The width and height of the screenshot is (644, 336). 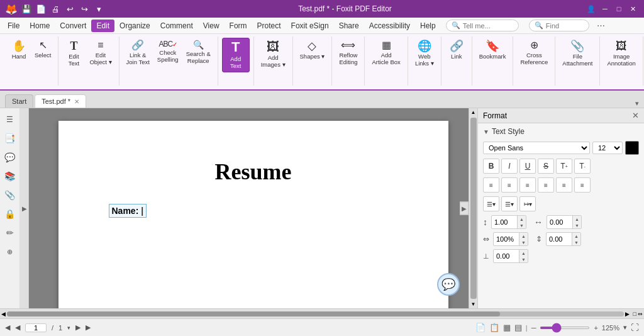 What do you see at coordinates (26, 9) in the screenshot?
I see `qa-save: 💾` at bounding box center [26, 9].